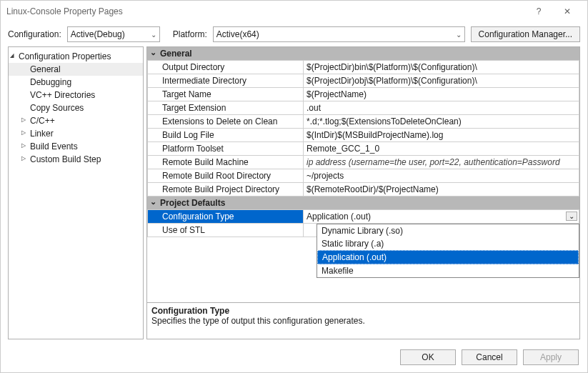  Describe the element at coordinates (226, 81) in the screenshot. I see `prop-key: Intermediate Directory` at that location.